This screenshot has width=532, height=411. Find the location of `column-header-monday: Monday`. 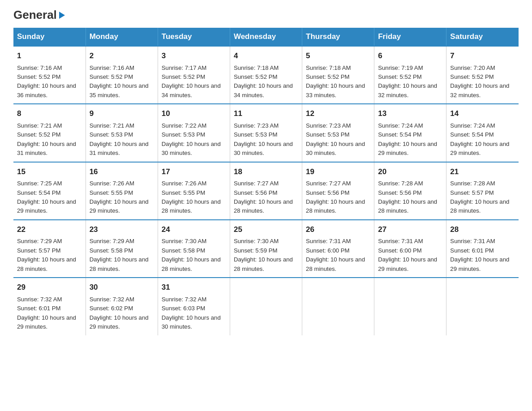

column-header-monday: Monday is located at coordinates (122, 37).